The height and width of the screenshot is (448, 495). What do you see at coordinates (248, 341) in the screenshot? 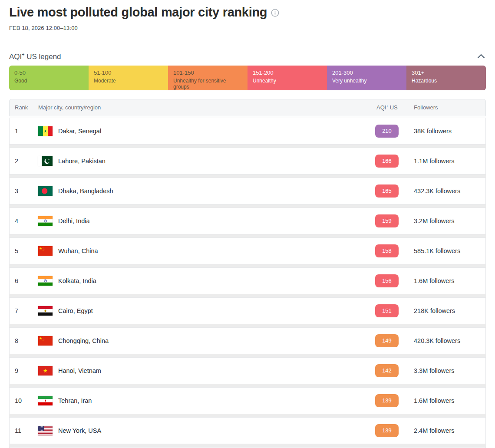
I see `table-row: 8 Chongqing, China 149 420.3K followers` at bounding box center [248, 341].